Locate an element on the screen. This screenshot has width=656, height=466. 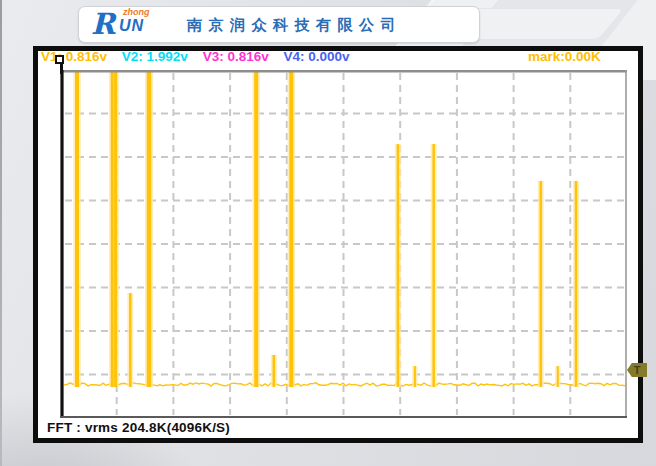
trigger-position-marker is located at coordinates (60, 60).